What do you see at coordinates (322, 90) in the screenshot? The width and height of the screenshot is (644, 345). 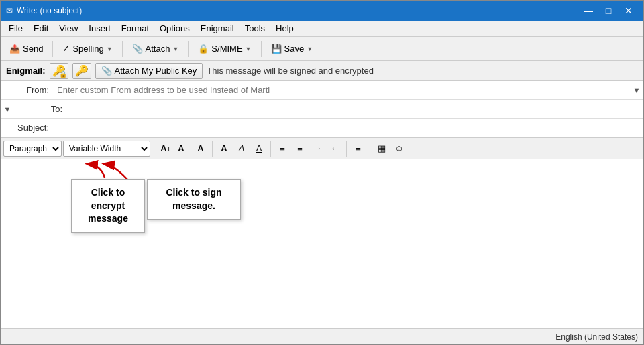 I see `from-row: From: ▼` at bounding box center [322, 90].